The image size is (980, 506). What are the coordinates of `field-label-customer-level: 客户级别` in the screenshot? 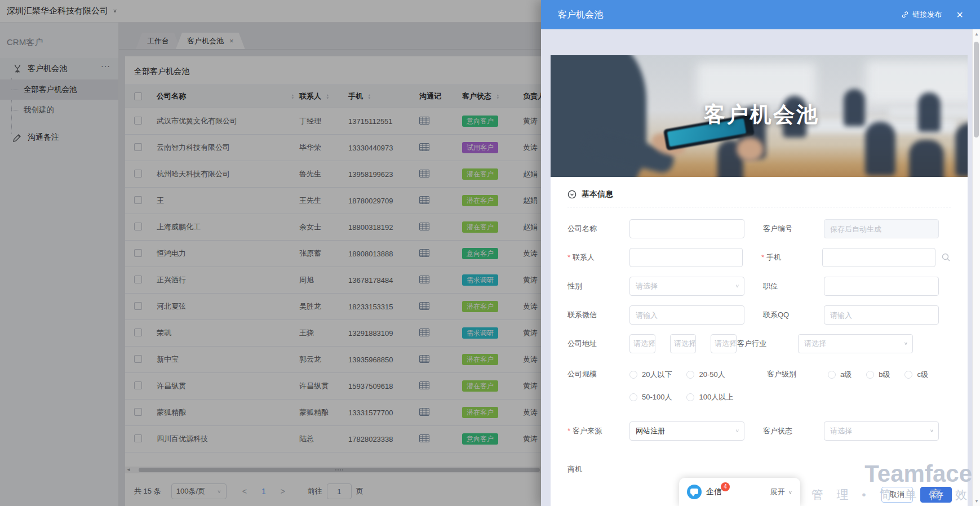 It's located at (797, 374).